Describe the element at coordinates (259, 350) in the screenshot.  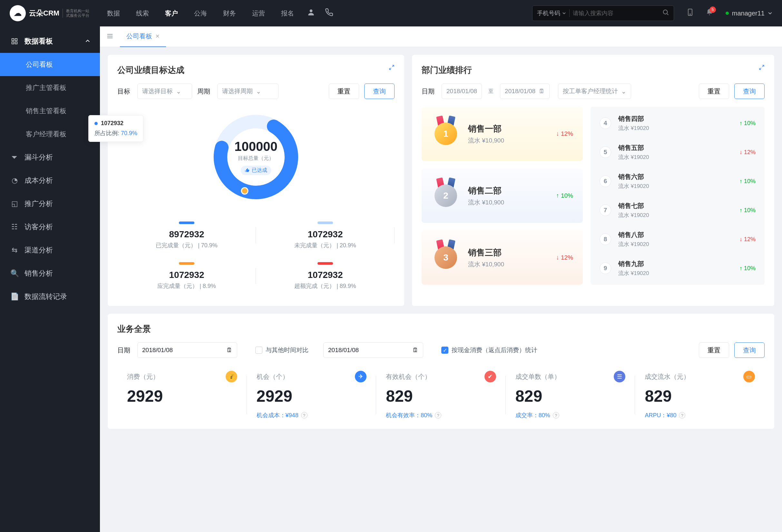
I see `compare-checkbox` at that location.